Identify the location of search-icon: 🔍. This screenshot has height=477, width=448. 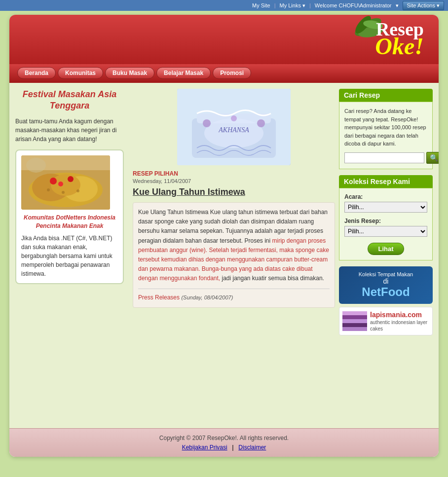
(434, 158).